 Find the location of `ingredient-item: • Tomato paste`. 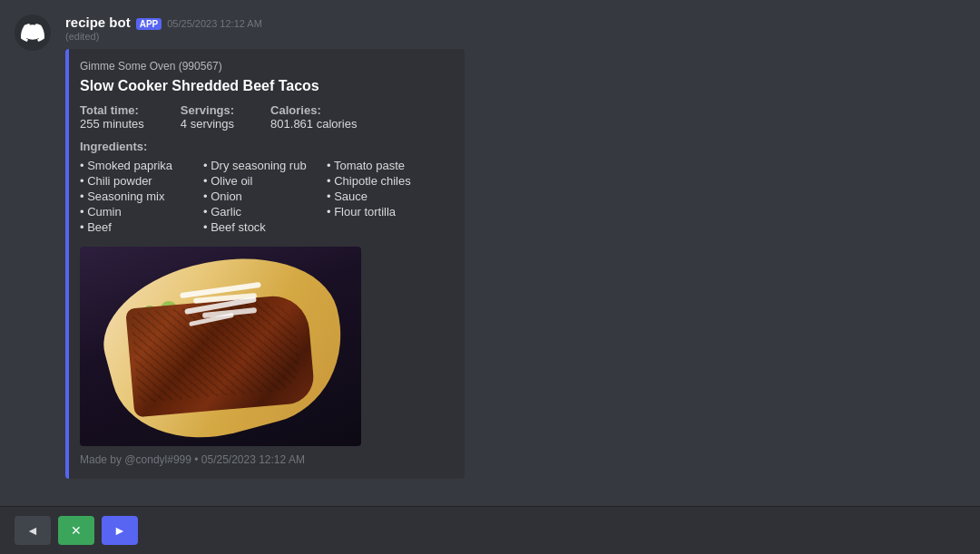

ingredient-item: • Tomato paste is located at coordinates (388, 165).